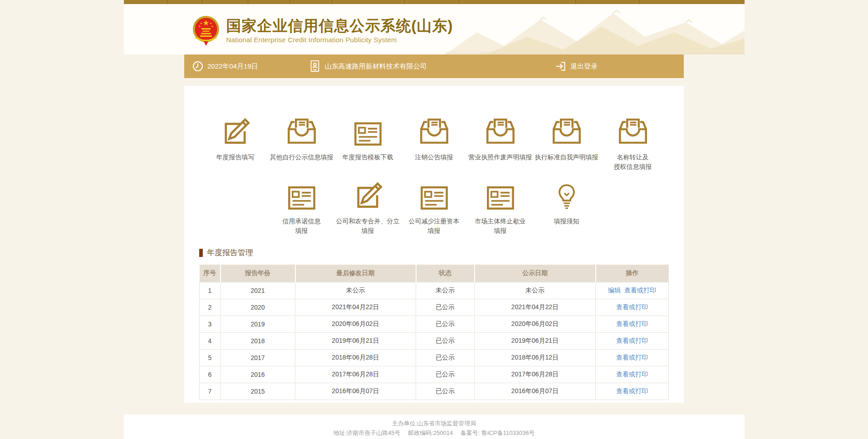 The width and height of the screenshot is (868, 439). I want to click on shortcut-merger-division: 公司和农专合并、分立 填报, so click(368, 207).